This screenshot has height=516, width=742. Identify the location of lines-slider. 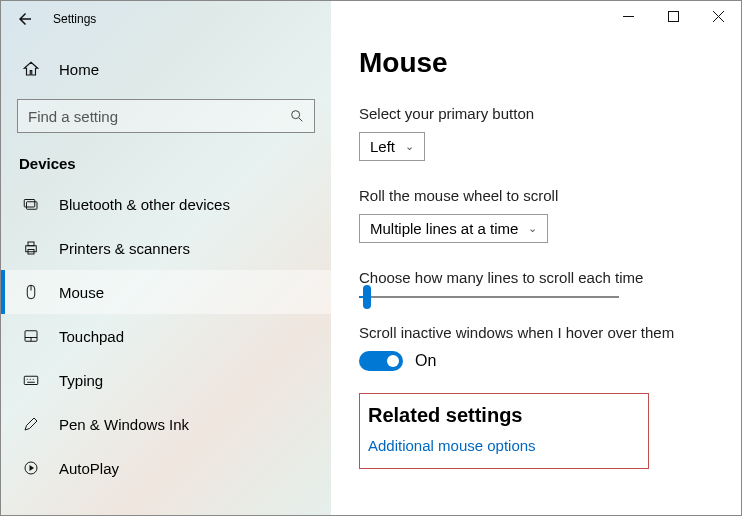
(489, 297).